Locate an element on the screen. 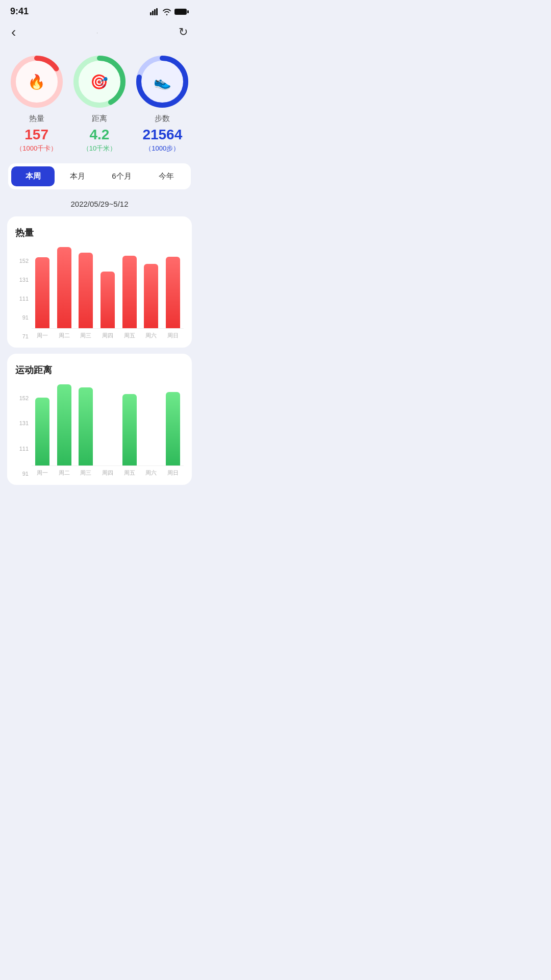  stat-item-steps: 👟 步数21564（1000步） is located at coordinates (162, 103).